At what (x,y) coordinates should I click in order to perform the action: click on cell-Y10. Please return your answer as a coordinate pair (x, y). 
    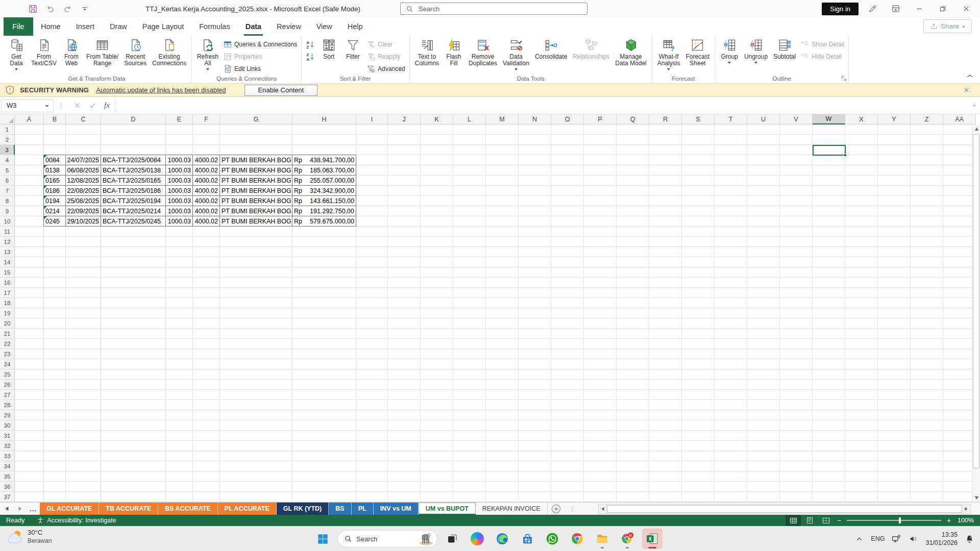
    Looking at the image, I should click on (894, 221).